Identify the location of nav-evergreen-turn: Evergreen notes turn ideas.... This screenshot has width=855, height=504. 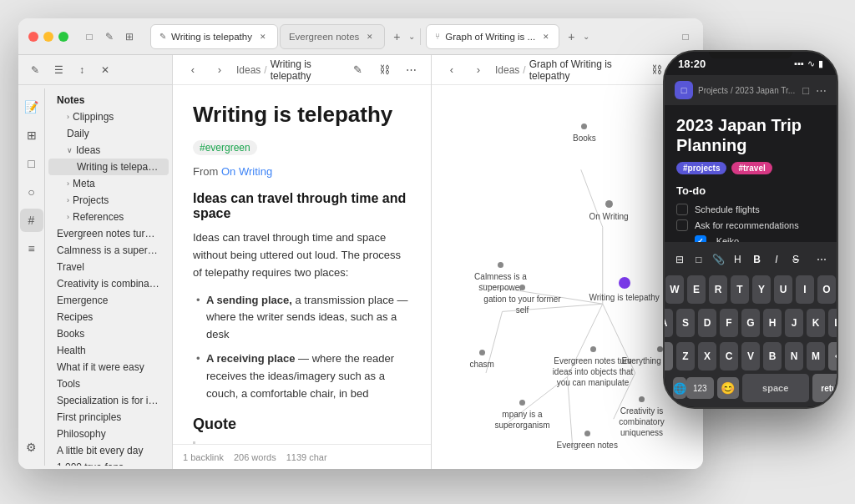
(109, 234).